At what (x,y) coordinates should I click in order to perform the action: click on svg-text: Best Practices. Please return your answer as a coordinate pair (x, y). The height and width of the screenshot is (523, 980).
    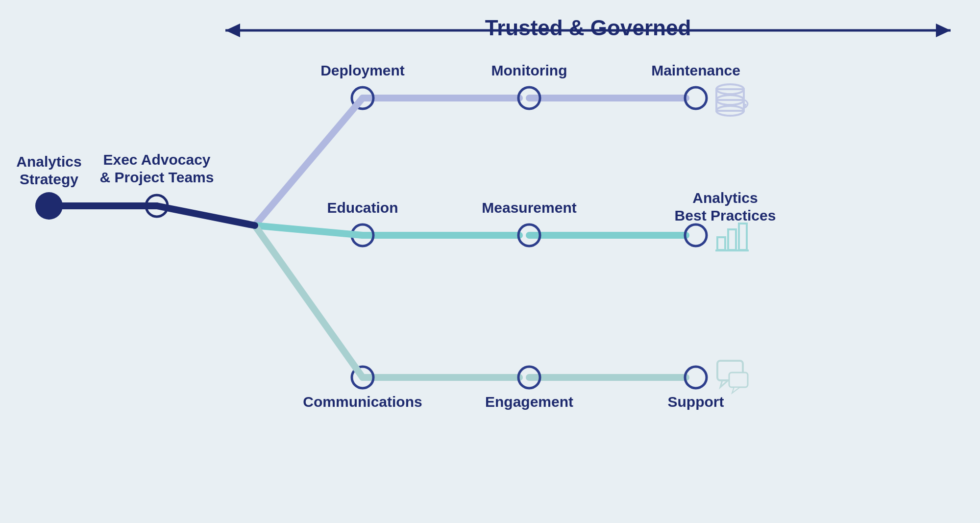
    Looking at the image, I should click on (725, 216).